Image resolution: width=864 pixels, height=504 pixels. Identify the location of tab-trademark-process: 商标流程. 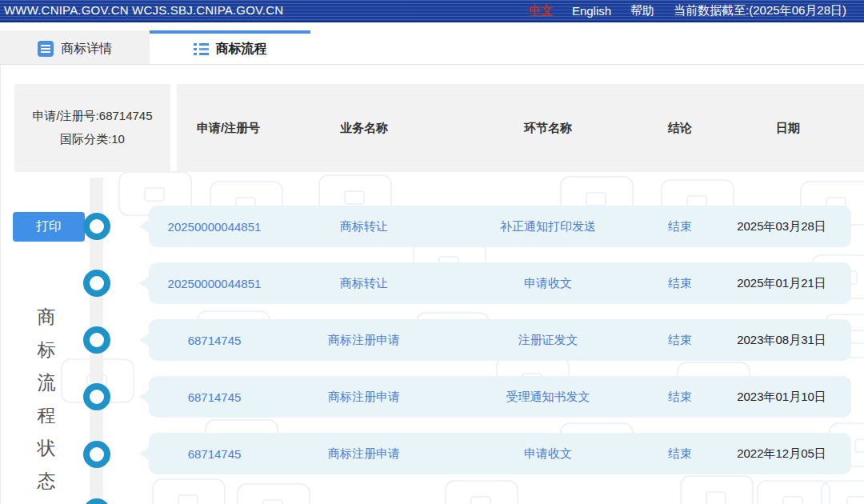
(230, 47).